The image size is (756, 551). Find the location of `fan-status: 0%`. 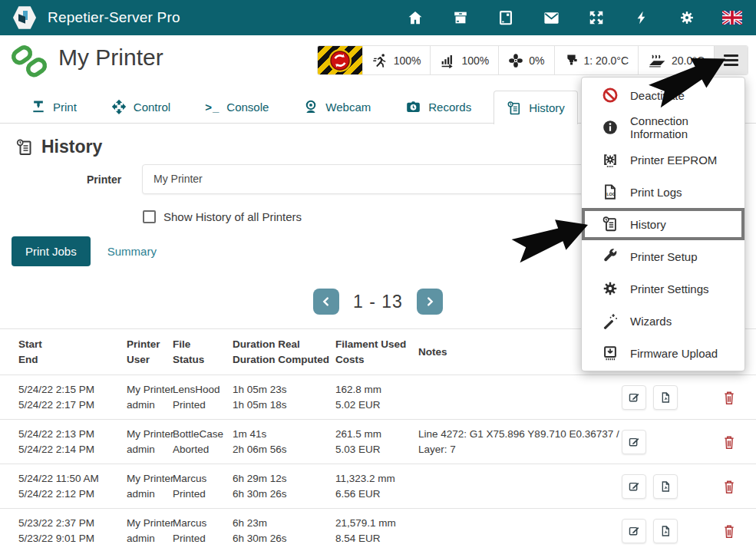

fan-status: 0% is located at coordinates (526, 60).